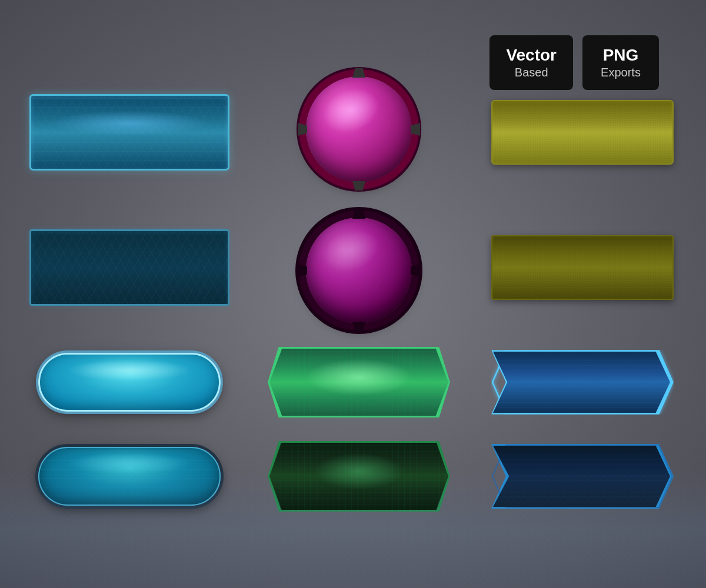 The image size is (706, 588). What do you see at coordinates (582, 268) in the screenshot?
I see `yellow-rect-dark-button` at bounding box center [582, 268].